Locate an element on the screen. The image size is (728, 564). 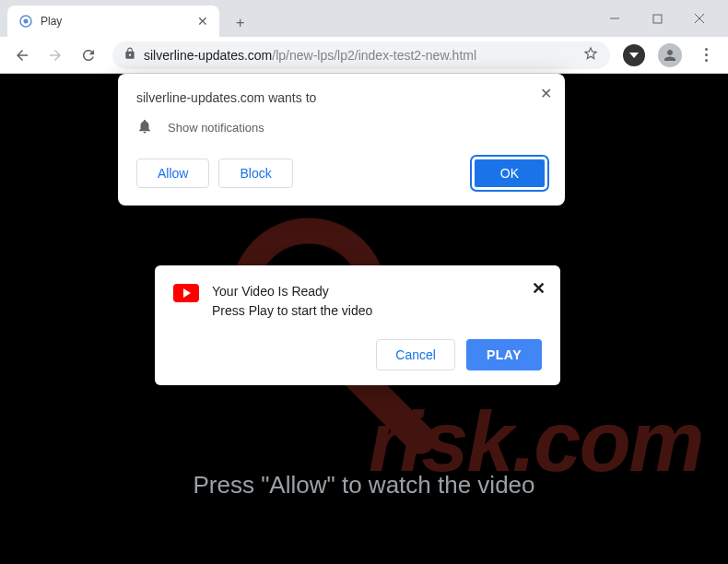
permission-close-button: ✕ is located at coordinates (546, 94).